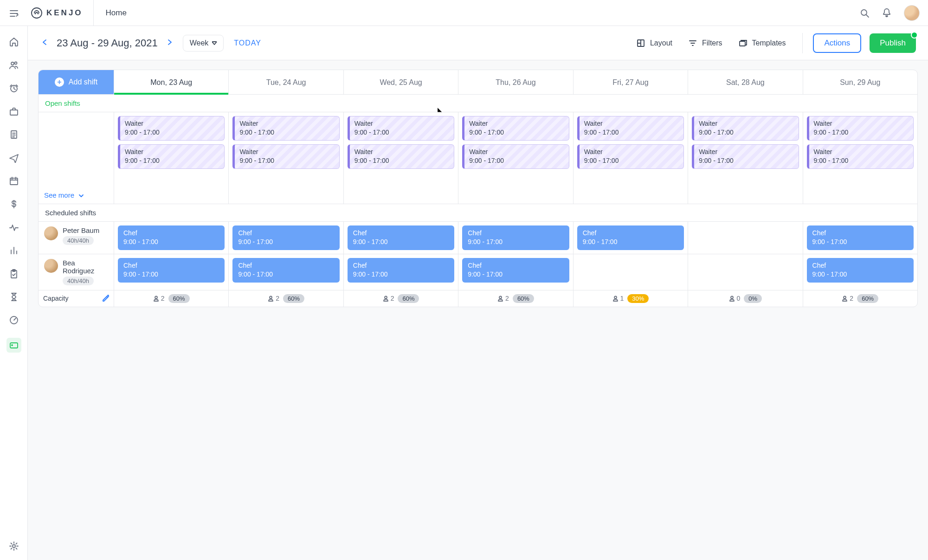 The height and width of the screenshot is (560, 928). What do you see at coordinates (14, 274) in the screenshot?
I see `clipboard-check-icon` at bounding box center [14, 274].